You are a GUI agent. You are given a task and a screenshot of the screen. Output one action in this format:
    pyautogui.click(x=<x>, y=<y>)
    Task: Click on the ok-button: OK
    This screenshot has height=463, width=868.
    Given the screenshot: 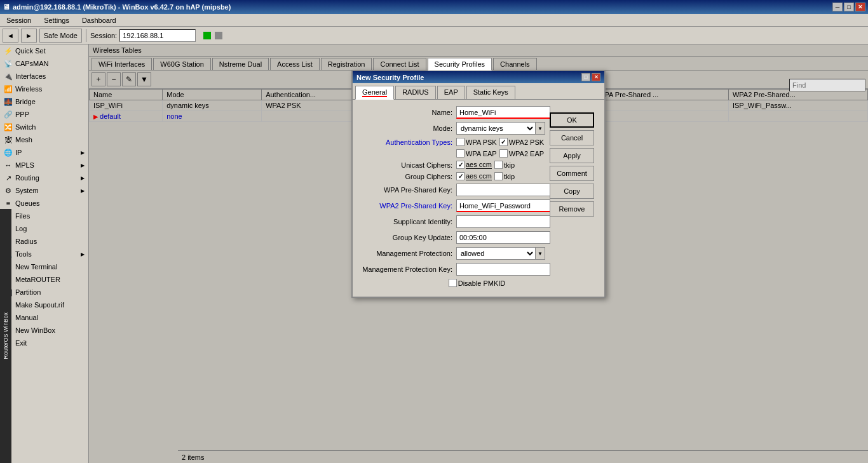 What is the action you would take?
    pyautogui.click(x=572, y=120)
    